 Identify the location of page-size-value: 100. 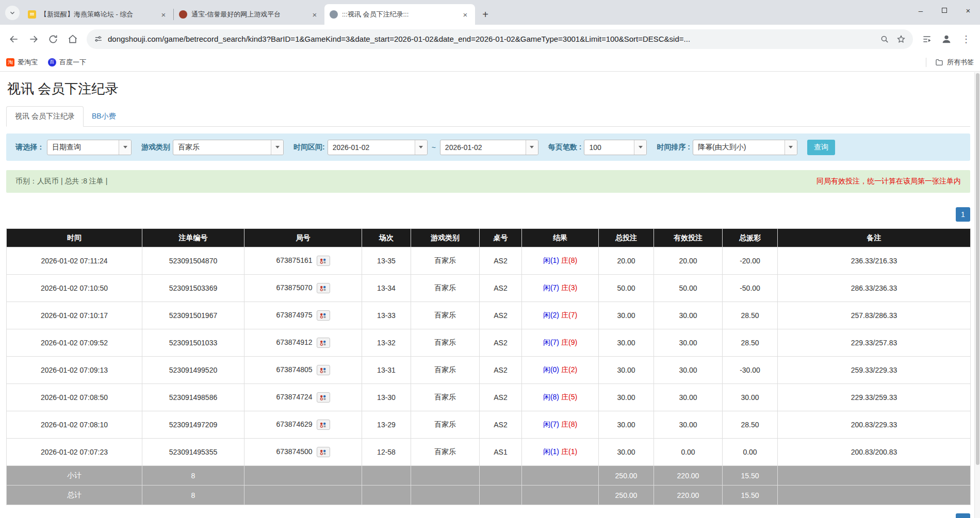
(609, 147).